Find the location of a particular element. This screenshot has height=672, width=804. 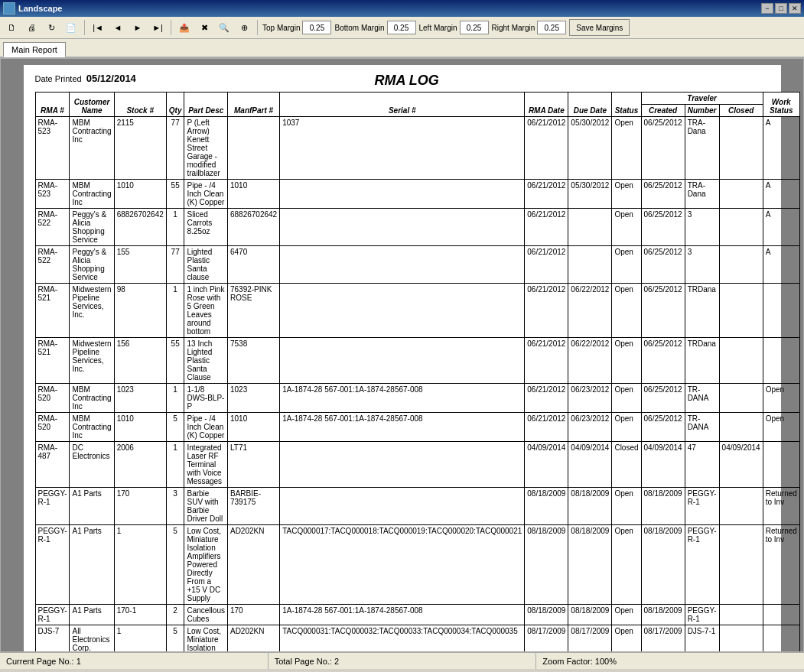

next-page-button: ► is located at coordinates (138, 28).